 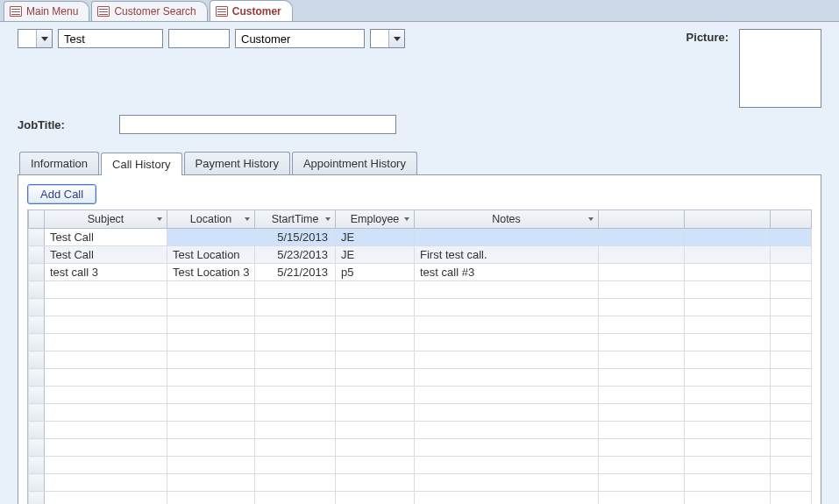 What do you see at coordinates (507, 255) in the screenshot?
I see `cell-notes: First test call.` at bounding box center [507, 255].